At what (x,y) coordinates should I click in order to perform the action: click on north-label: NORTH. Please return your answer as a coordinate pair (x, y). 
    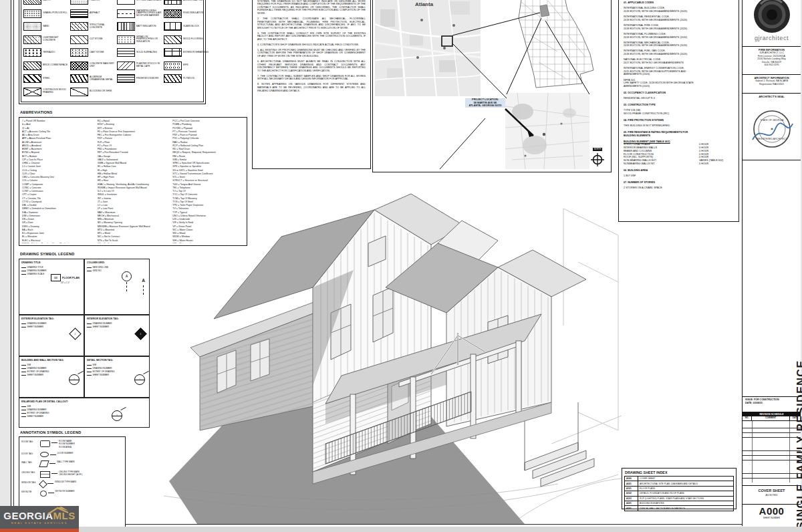
    Looking at the image, I should click on (597, 150).